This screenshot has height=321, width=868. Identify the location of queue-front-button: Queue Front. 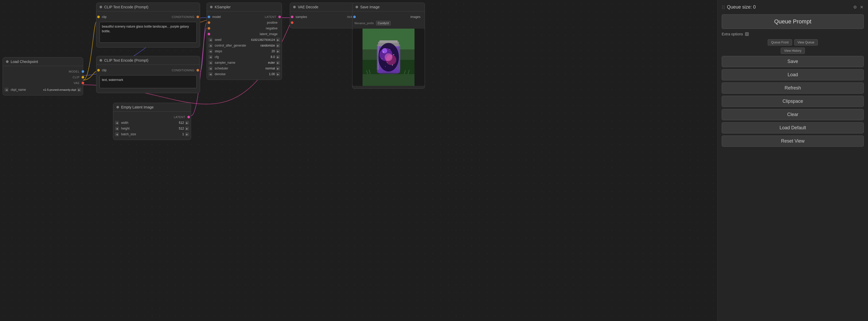
(780, 42).